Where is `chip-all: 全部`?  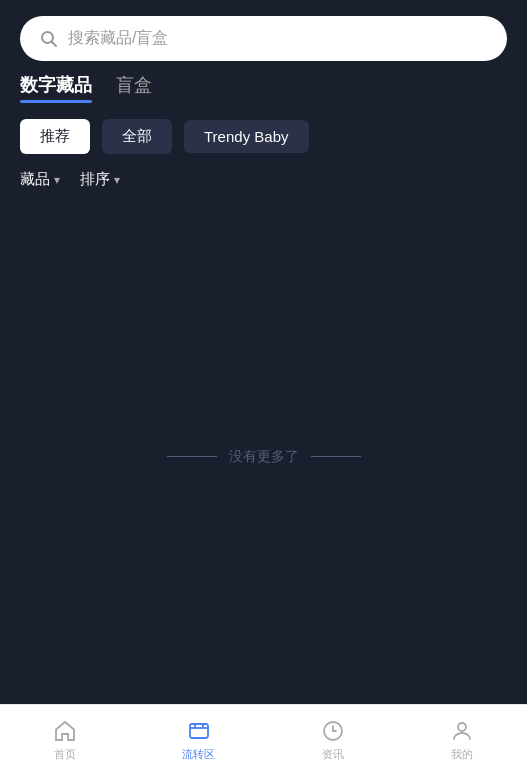 chip-all: 全部 is located at coordinates (137, 136).